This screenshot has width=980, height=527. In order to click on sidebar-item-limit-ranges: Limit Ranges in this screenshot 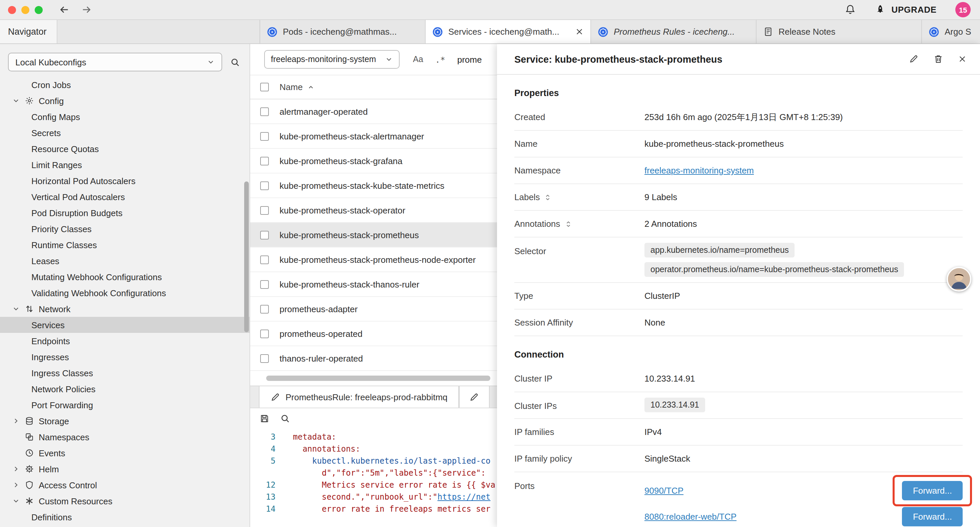, I will do `click(125, 165)`.